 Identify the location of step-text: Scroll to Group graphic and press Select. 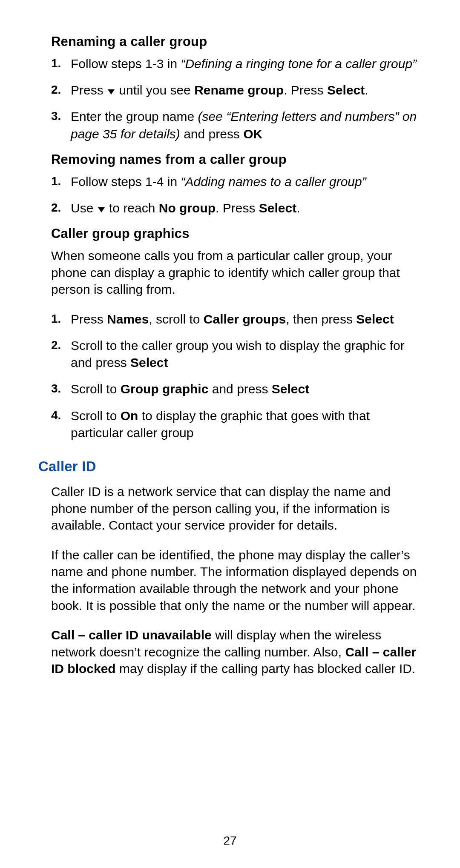
(190, 389).